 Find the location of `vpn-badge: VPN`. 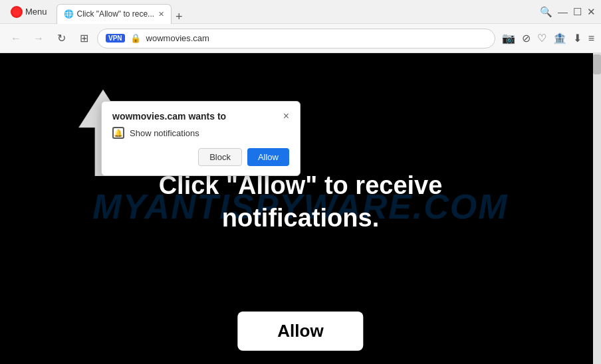

vpn-badge: VPN is located at coordinates (116, 39).